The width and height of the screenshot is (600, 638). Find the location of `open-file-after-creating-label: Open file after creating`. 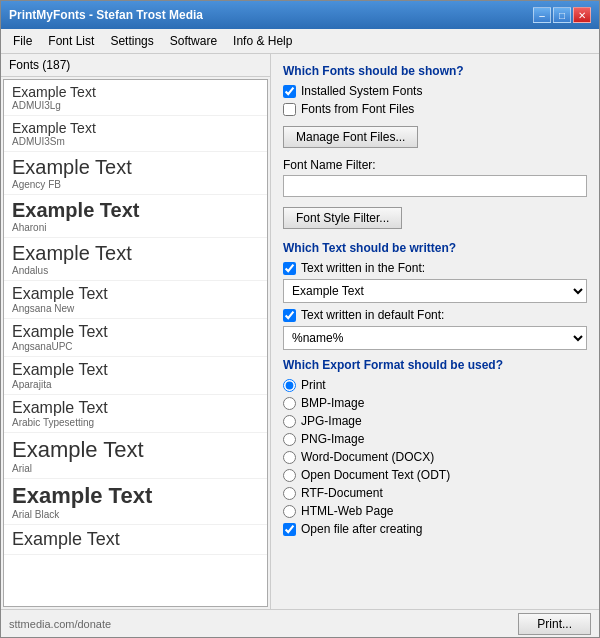

open-file-after-creating-label: Open file after creating is located at coordinates (362, 529).